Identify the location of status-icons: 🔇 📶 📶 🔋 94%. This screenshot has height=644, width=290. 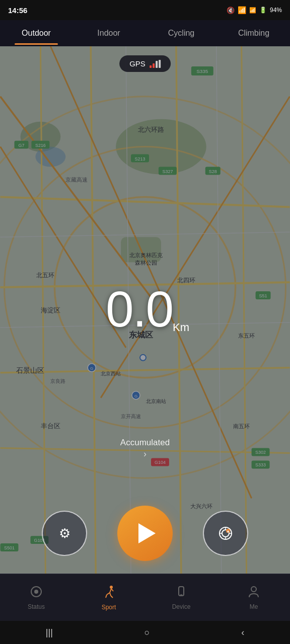
(254, 10).